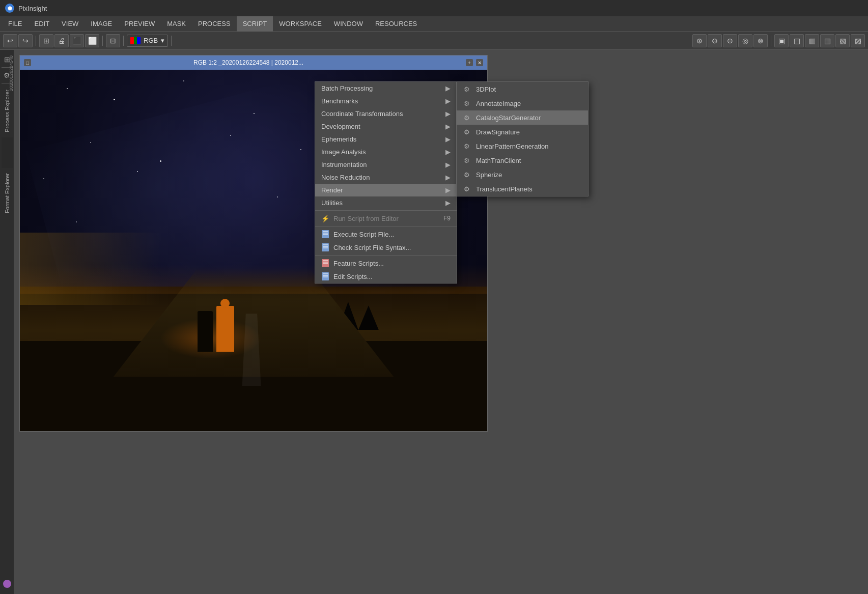  I want to click on menu-noise-reduction: Noise Reduction ▶, so click(386, 177).